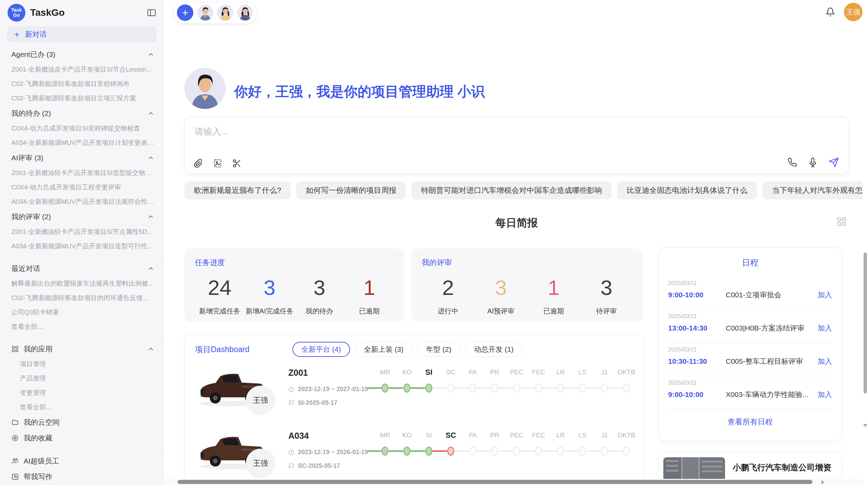  Describe the element at coordinates (511, 190) in the screenshot. I see `suggestion-chip: 特朗普可能对进口汽车增税会对中国车企造成哪些影响` at that location.